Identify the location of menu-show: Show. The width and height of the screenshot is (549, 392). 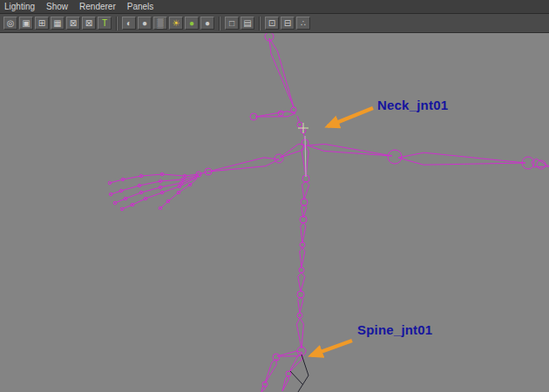
(58, 7).